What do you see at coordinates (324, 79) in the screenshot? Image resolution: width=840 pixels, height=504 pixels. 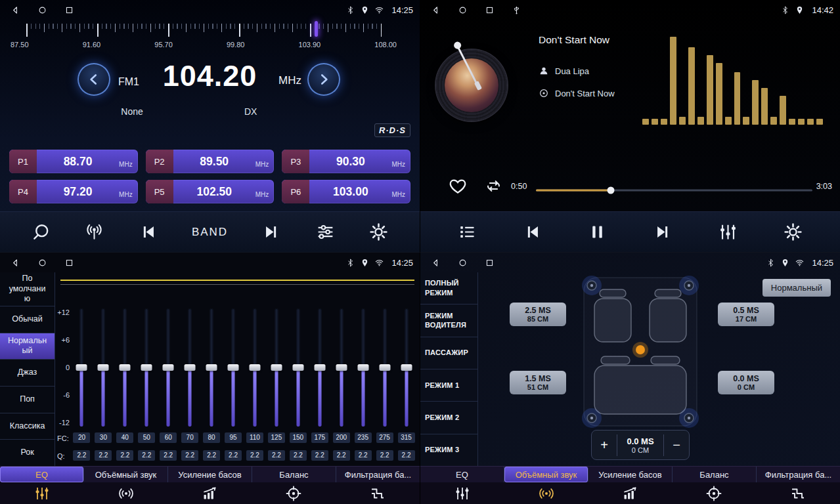 I see `tune-up-button` at bounding box center [324, 79].